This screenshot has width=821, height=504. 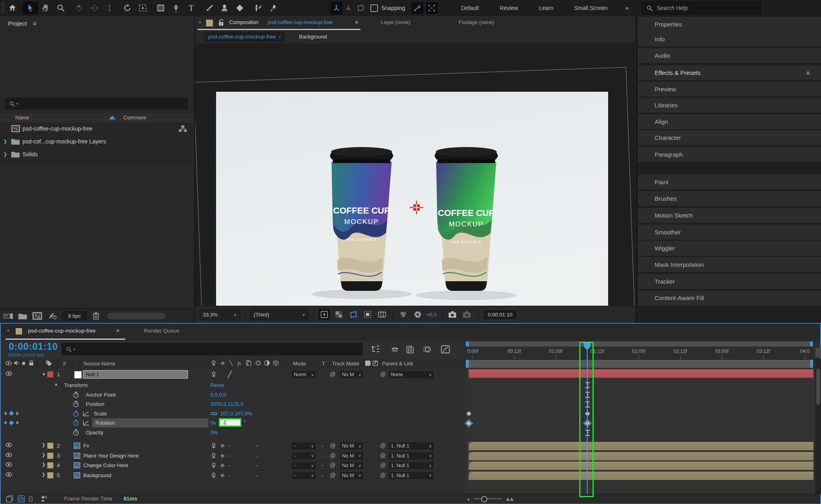 I want to click on show-snapshot-icon, so click(x=467, y=314).